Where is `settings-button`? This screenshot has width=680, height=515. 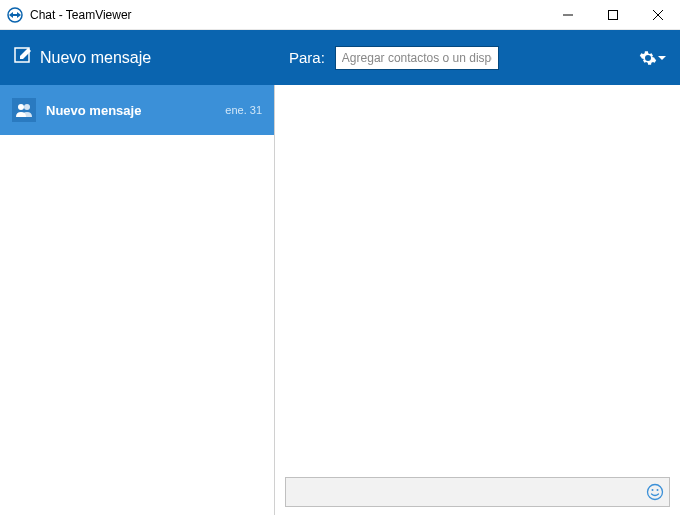 settings-button is located at coordinates (652, 58).